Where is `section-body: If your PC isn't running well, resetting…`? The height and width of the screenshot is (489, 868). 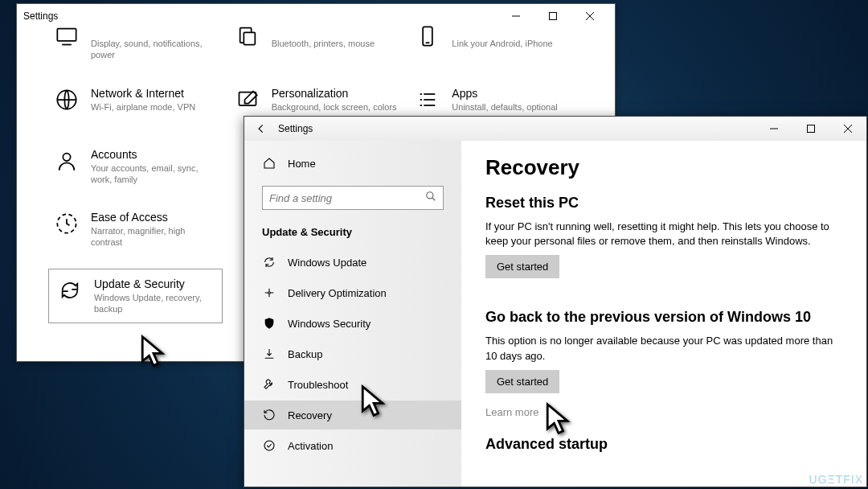
section-body: If your PC isn't running well, resetting… is located at coordinates (664, 234).